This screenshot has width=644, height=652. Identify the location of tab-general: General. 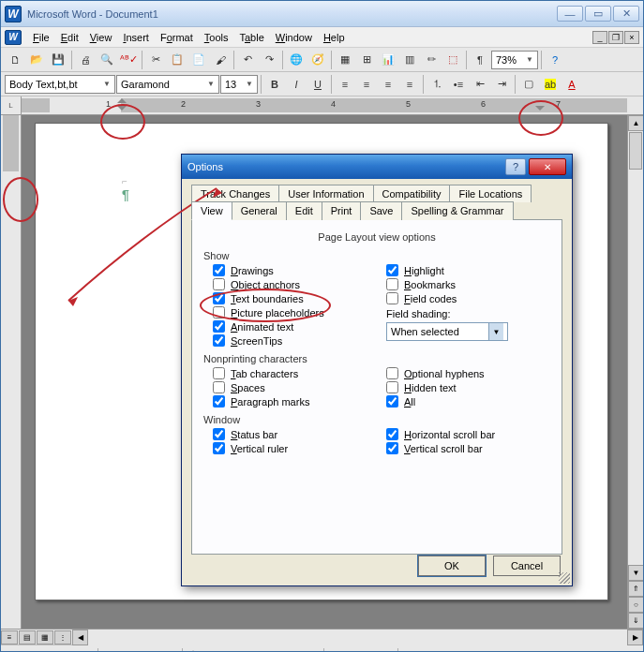
(259, 211).